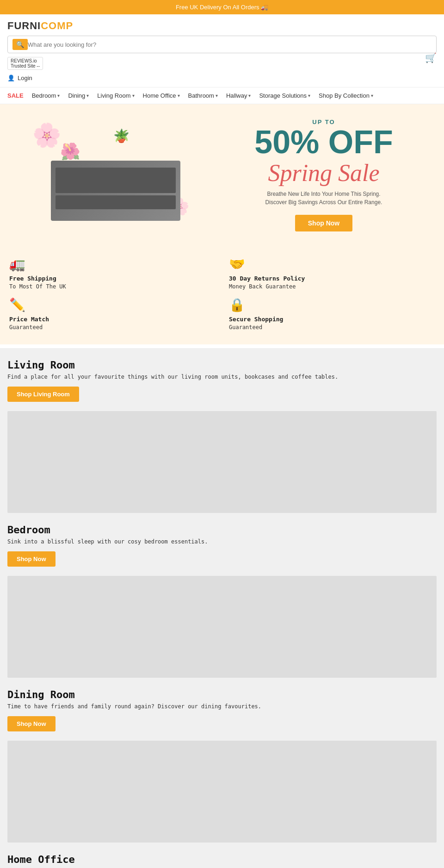 This screenshot has width=444, height=868. Describe the element at coordinates (112, 327) in the screenshot. I see `feature-sub-price: Guaranteed` at that location.